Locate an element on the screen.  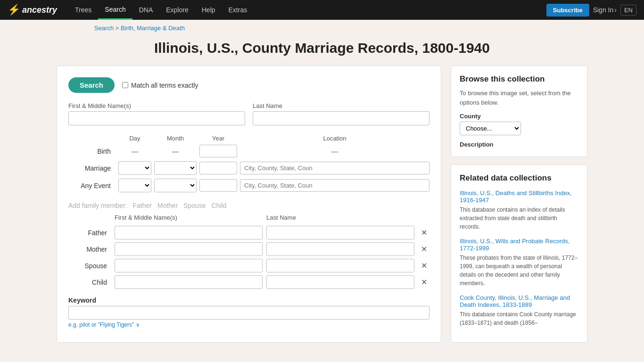
spouse-label: Spouse is located at coordinates (90, 266).